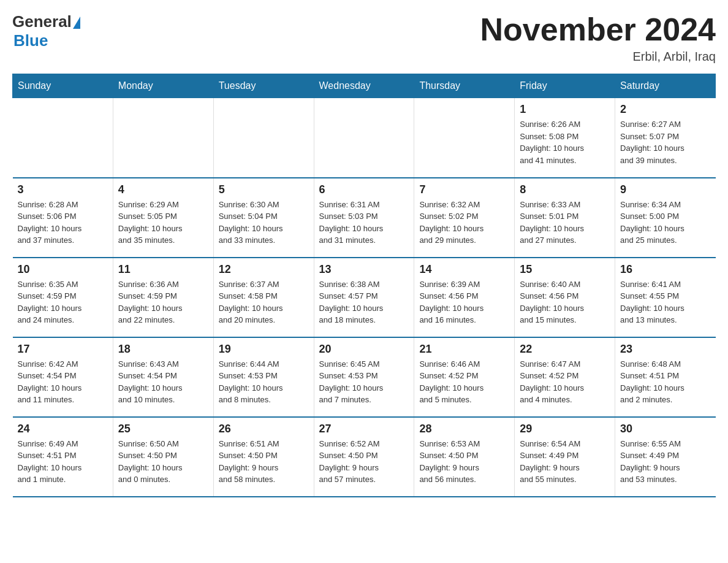 The image size is (728, 563). What do you see at coordinates (364, 86) in the screenshot?
I see `calendar-header-row: SundayMondayTuesdayWednesdayThursdayFrid…` at bounding box center [364, 86].